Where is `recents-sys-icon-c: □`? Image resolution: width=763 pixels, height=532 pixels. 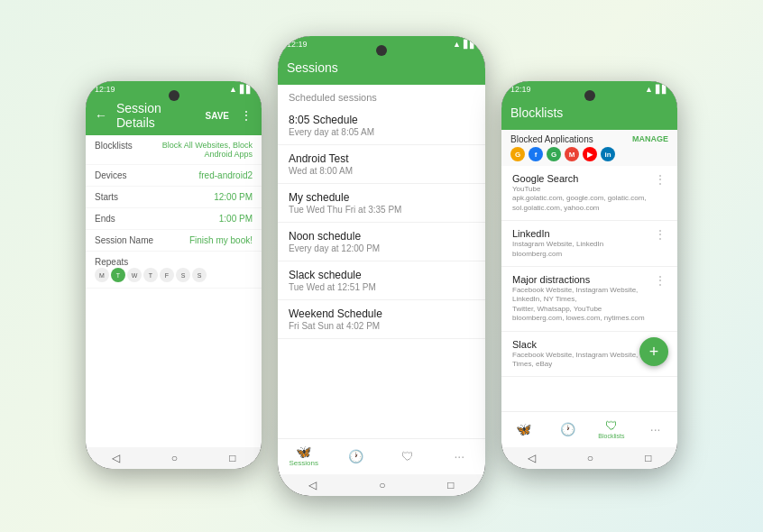 recents-sys-icon-c: □ is located at coordinates (451, 485).